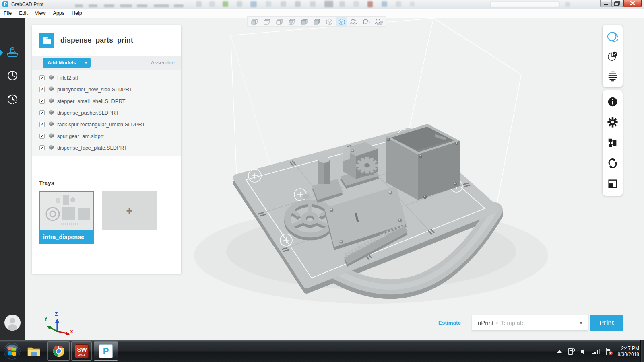  I want to click on windows-taskbar: SW 2018 P 2:47 PM 8/30/2018, so click(322, 351).